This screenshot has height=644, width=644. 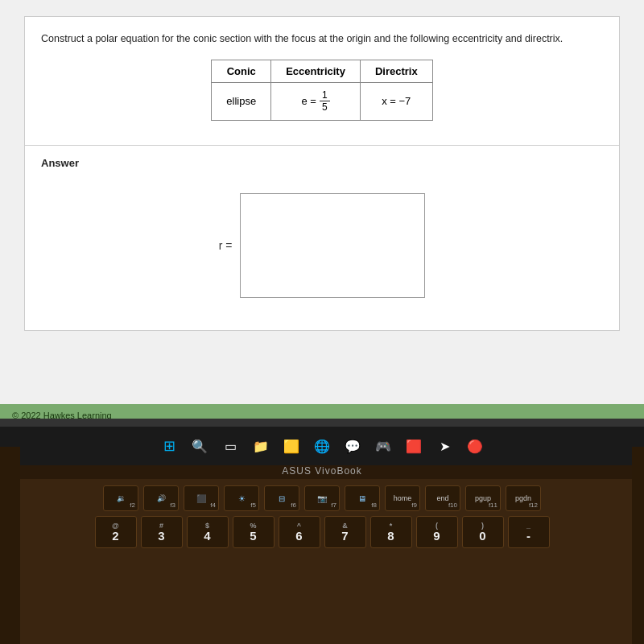 I want to click on r-equals-label: r =, so click(x=225, y=246).